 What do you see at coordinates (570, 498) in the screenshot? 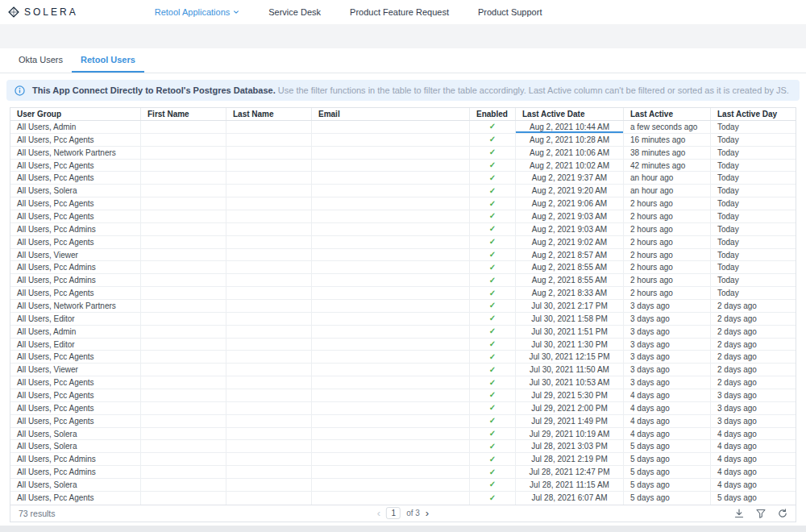
I see `cell-last-active-date: Jul 28, 2021 6:07 AM` at bounding box center [570, 498].